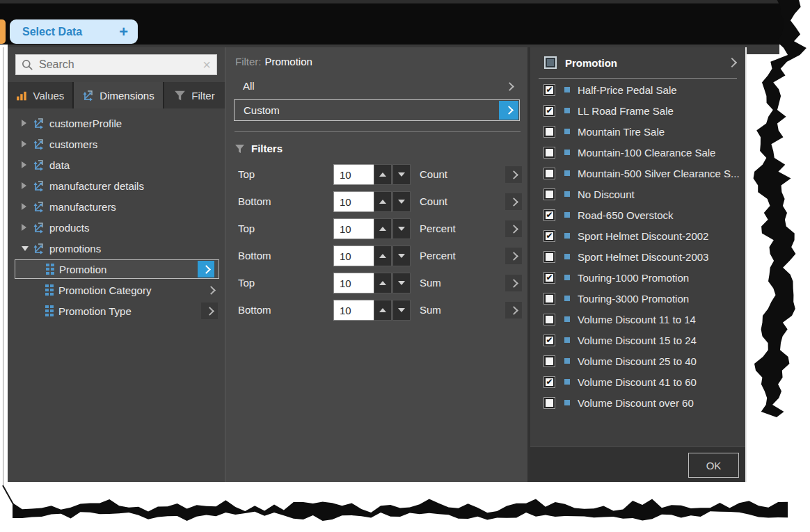 The width and height of the screenshot is (810, 532). I want to click on member-item-sport-helmet-discount-2002: ✔Sport Helmet Discount-2002, so click(637, 236).